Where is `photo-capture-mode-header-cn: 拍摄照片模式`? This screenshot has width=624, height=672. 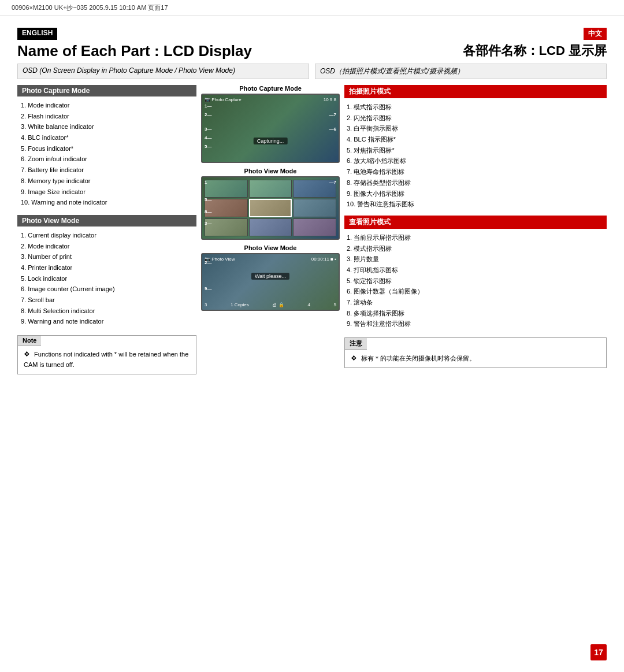
photo-capture-mode-header-cn: 拍摄照片模式 is located at coordinates (476, 91).